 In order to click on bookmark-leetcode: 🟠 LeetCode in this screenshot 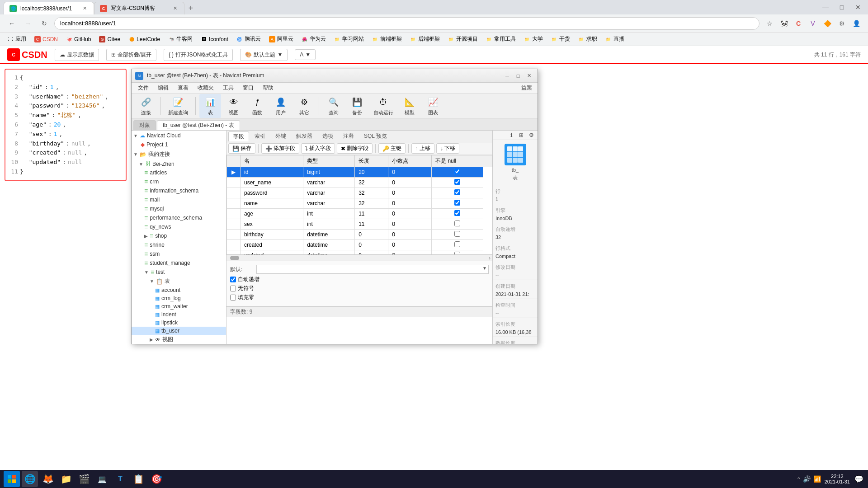, I will do `click(144, 39)`.